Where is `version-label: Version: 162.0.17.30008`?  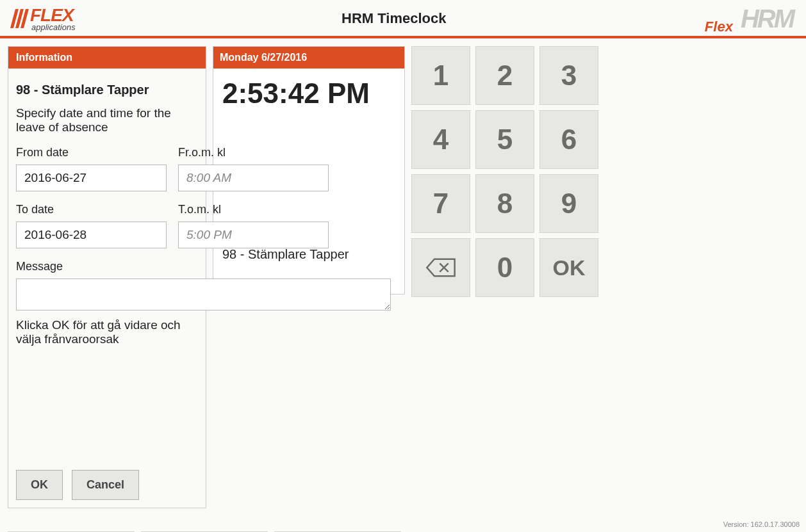
version-label: Version: 162.0.17.30008 is located at coordinates (761, 524).